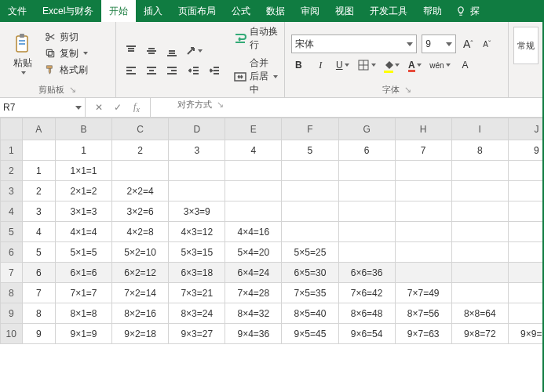 This screenshot has height=392, width=544. What do you see at coordinates (66, 38) in the screenshot?
I see `cut-button: 剪切` at bounding box center [66, 38].